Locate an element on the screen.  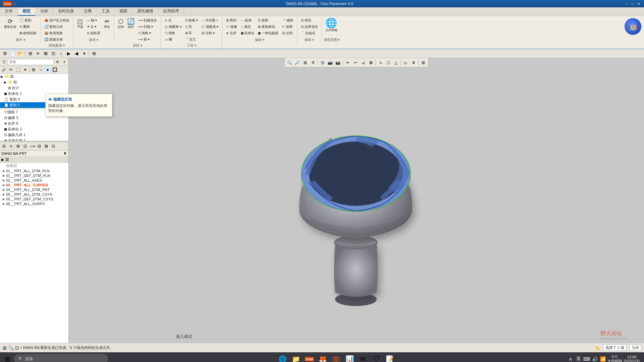
vp-btn-hex: ⬡ is located at coordinates (388, 63).